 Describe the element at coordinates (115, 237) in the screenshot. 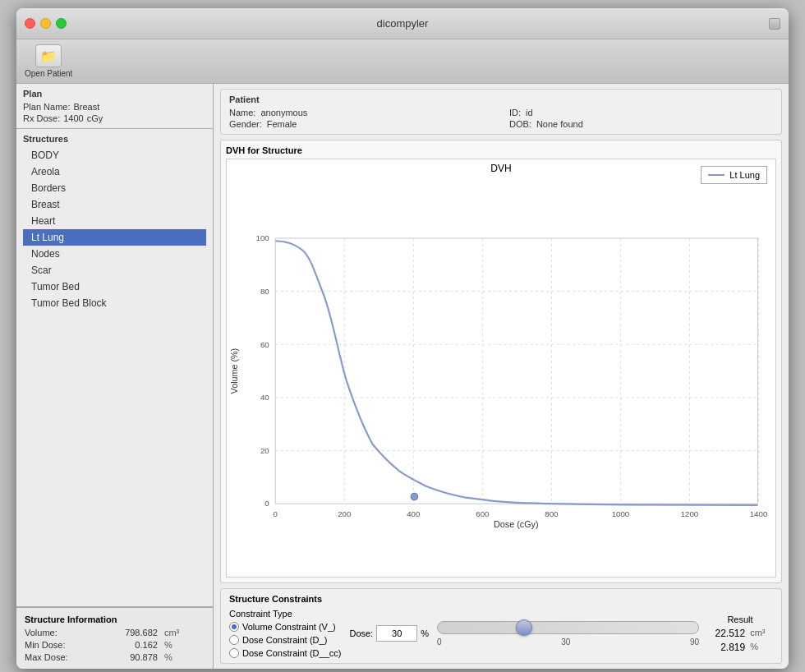

I see `struct-item-lt-lung: Lt Lung` at that location.